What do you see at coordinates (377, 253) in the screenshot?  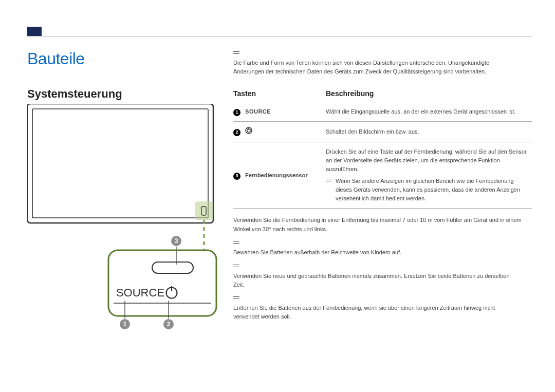 I see `bullet-1: Bewahren Sie Batterien außerhalb der Rei…` at bounding box center [377, 253].